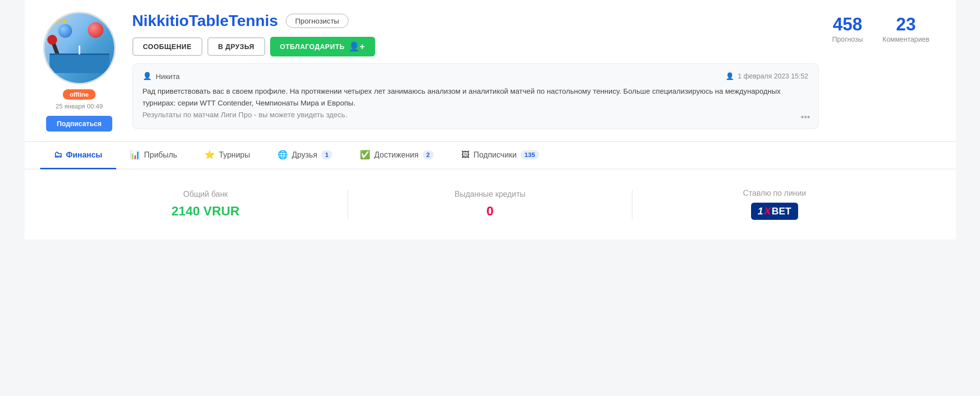  Describe the element at coordinates (781, 211) in the screenshot. I see `bet-logo-bet: BET` at that location.